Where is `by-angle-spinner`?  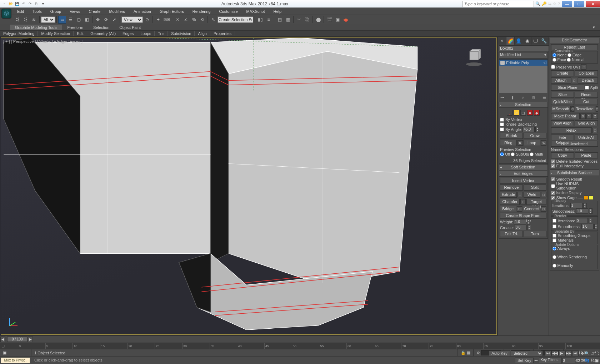 by-angle-spinner is located at coordinates (529, 129).